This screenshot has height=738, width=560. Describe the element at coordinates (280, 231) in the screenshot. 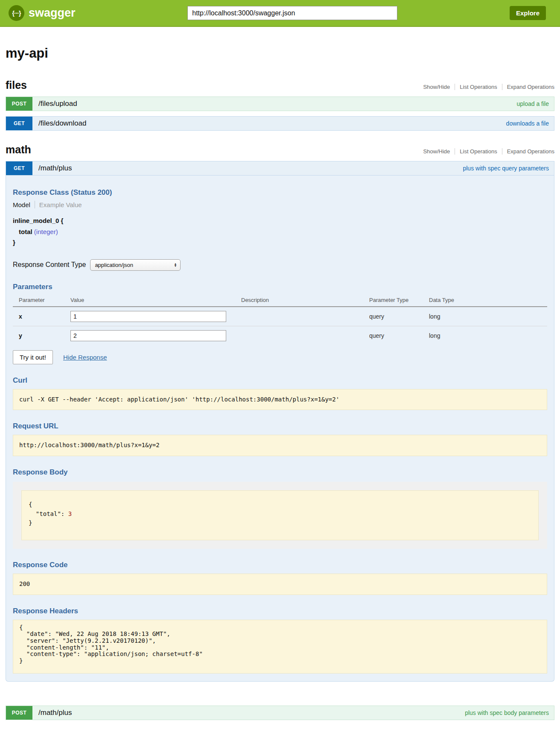

I see `model-signature: inline_model_0 { total (integer) }` at that location.